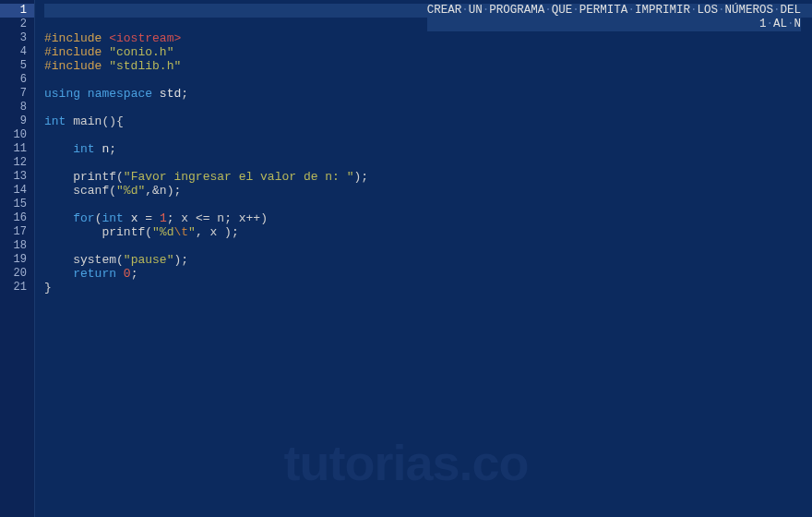  Describe the element at coordinates (145, 66) in the screenshot. I see `include-header: "stdlib.h"` at that location.